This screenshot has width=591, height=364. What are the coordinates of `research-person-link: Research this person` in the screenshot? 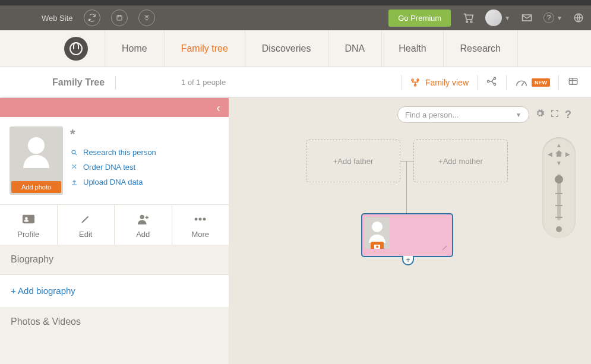 It's located at (145, 152).